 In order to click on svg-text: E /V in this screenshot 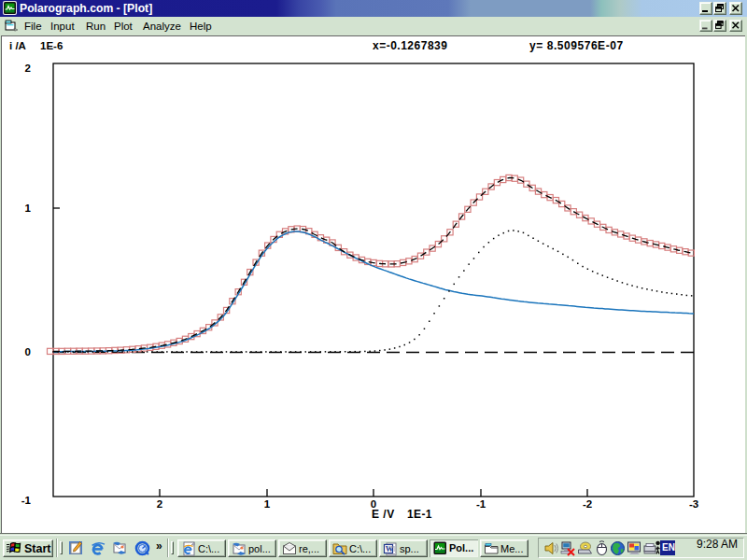, I will do `click(383, 514)`.